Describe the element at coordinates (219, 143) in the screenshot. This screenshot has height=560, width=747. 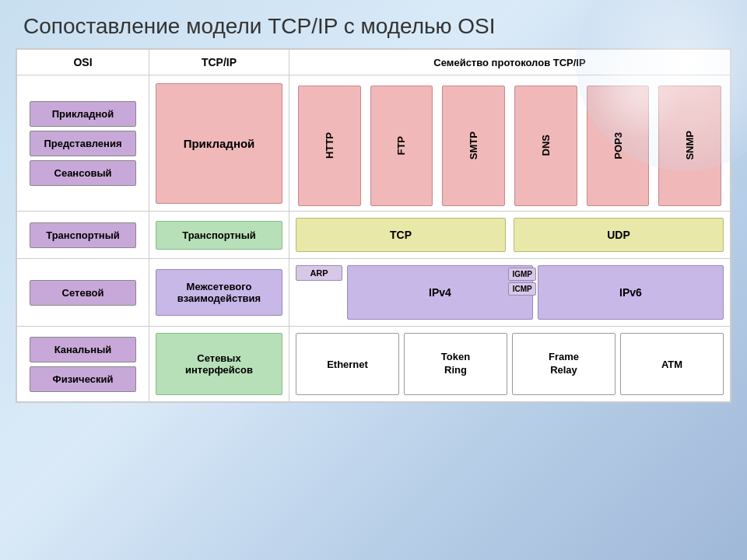
I see `tcpip-application-cell: Прикладной` at that location.